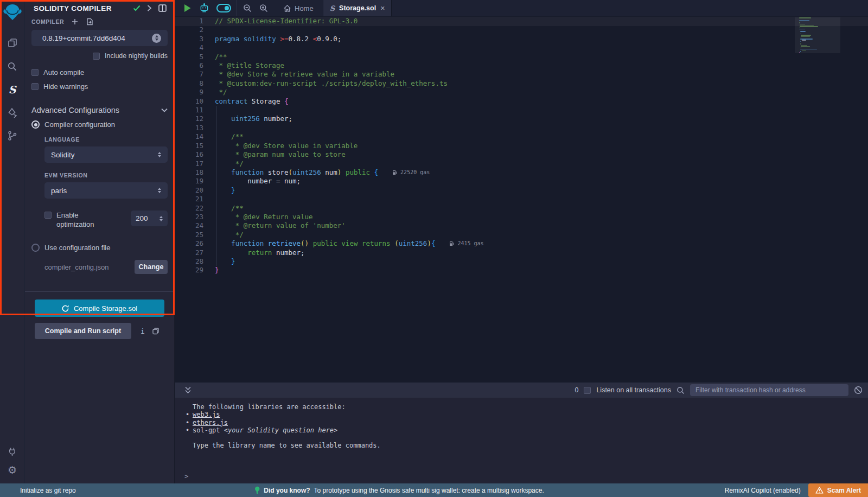 The image size is (868, 497). Describe the element at coordinates (680, 391) in the screenshot. I see `search-icon` at that location.